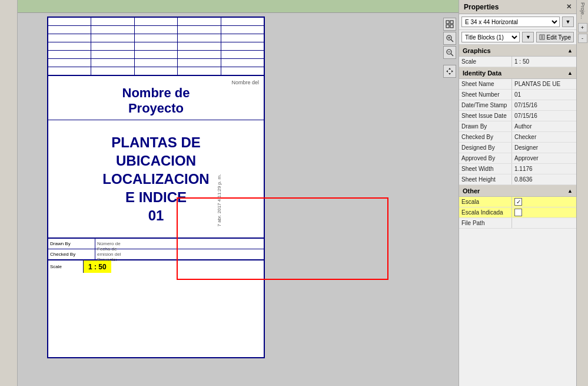 Image resolution: width=588 pixels, height=386 pixels. Describe the element at coordinates (156, 249) in the screenshot. I see `info-rows: Drawn By Número de Checked By Fecha deem…` at that location.